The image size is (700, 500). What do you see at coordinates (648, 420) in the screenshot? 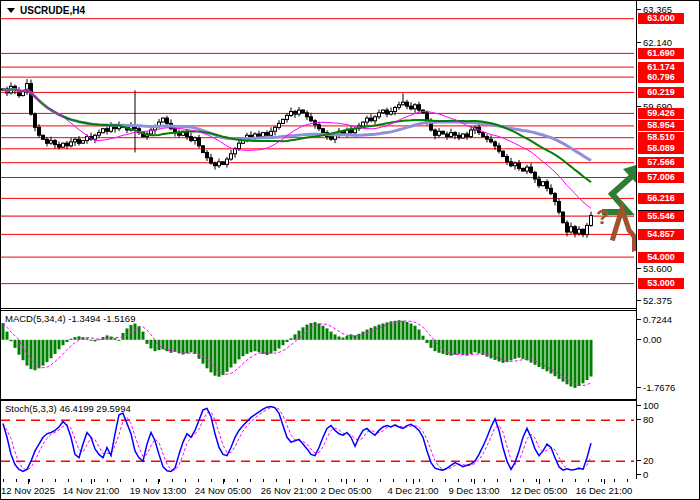
I see `stoch-axis-label: 80` at bounding box center [648, 420].